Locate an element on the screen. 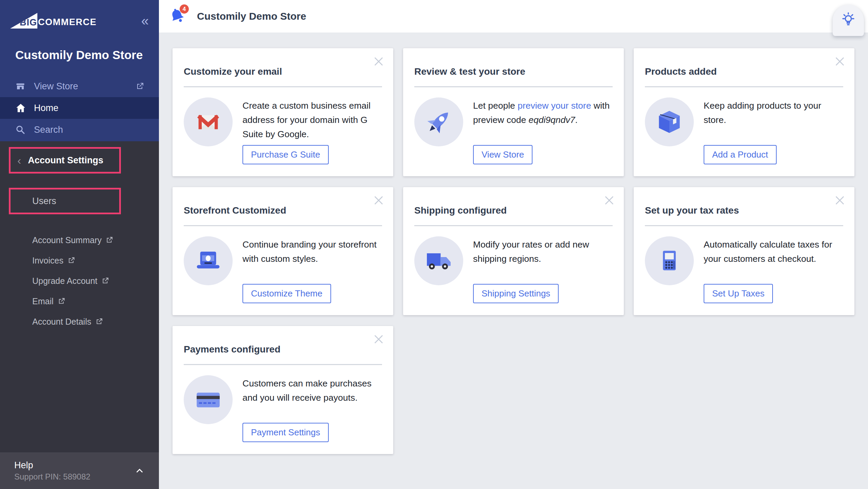 The image size is (868, 489). submenu-label: Invoices is located at coordinates (48, 261).